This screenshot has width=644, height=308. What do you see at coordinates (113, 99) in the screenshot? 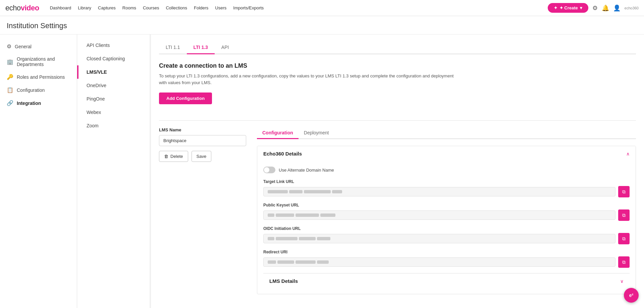
I see `second-item-pingone: PingOne` at bounding box center [113, 99].